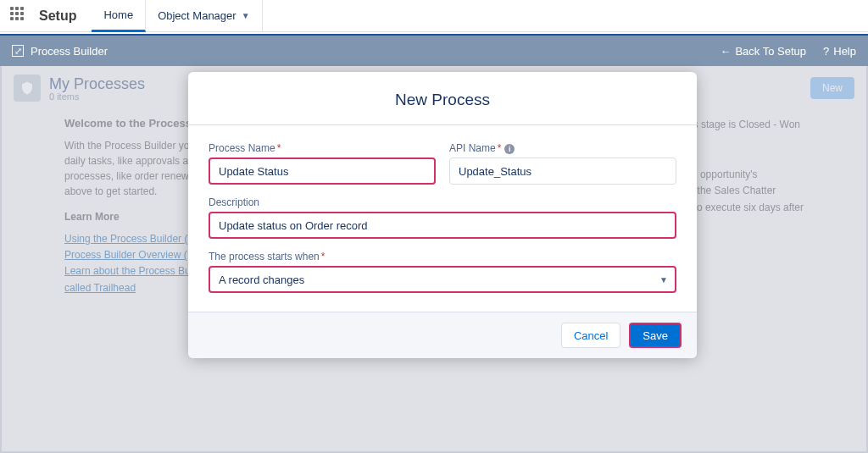 The height and width of the screenshot is (453, 868). I want to click on save-button: Save, so click(655, 335).